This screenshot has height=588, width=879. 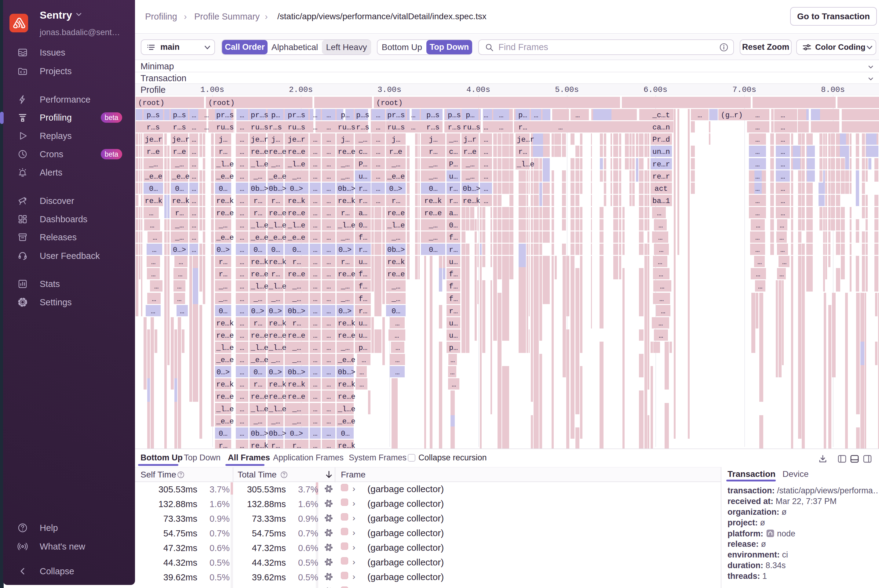 I want to click on svg-text: ba…1, so click(x=661, y=201).